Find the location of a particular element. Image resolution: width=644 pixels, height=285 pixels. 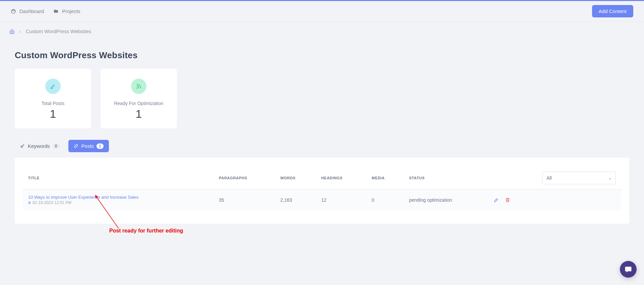

cell-actions is located at coordinates (555, 200).